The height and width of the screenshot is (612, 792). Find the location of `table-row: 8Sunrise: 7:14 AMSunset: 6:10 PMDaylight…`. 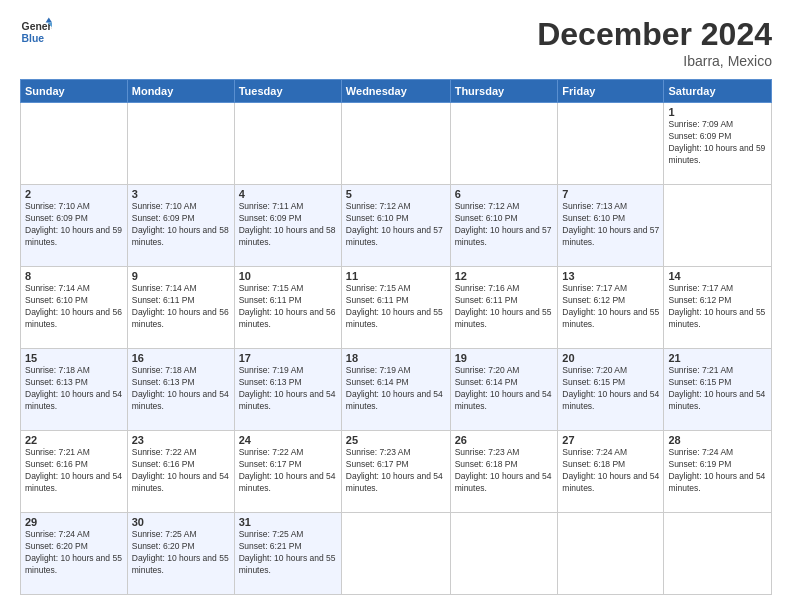

table-row: 8Sunrise: 7:14 AMSunset: 6:10 PMDaylight… is located at coordinates (74, 308).